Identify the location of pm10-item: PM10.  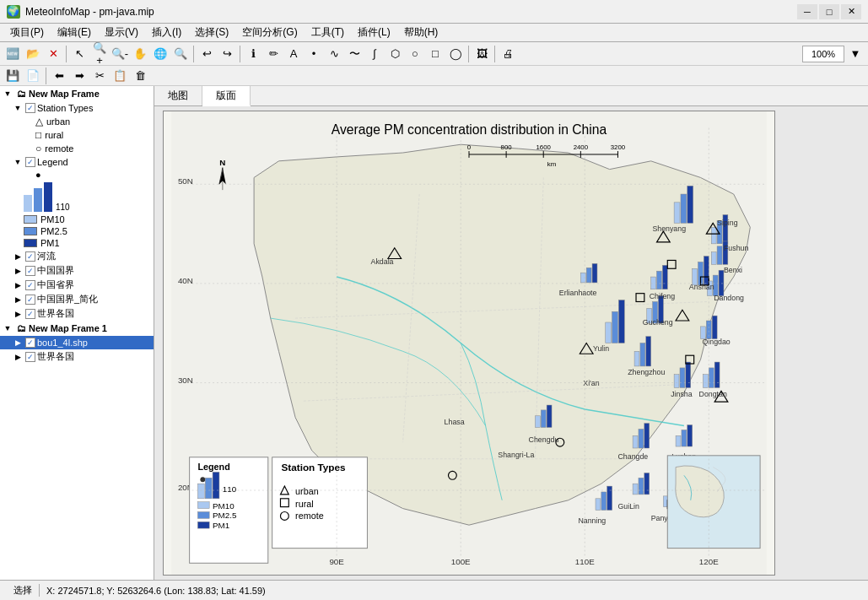
(77, 219).